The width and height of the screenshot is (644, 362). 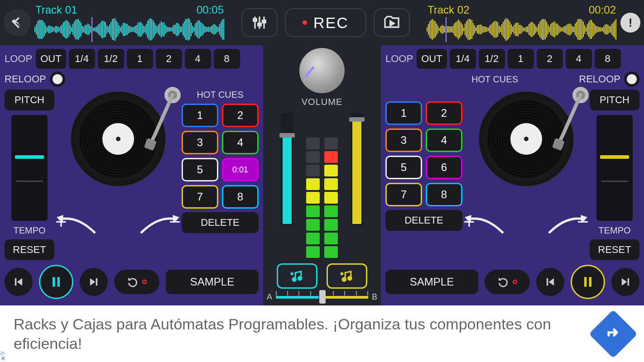 I want to click on deck-b-loop-OUT: OUT, so click(x=432, y=59).